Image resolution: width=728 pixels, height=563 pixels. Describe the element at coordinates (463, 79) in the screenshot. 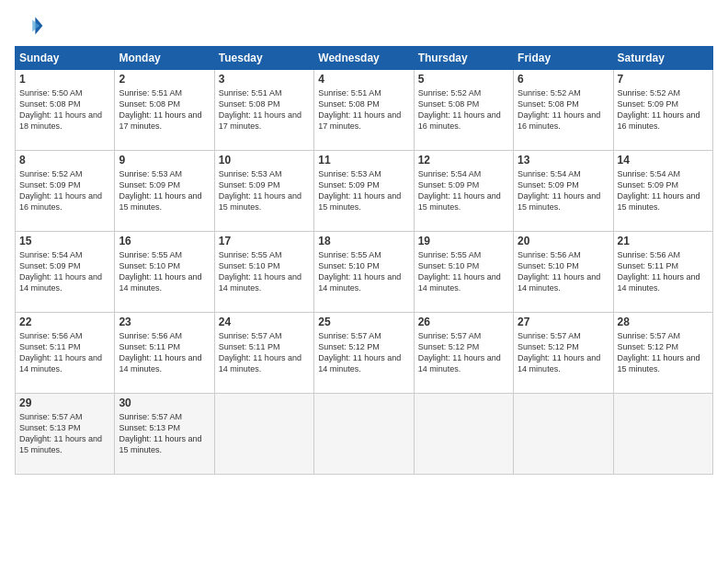

I see `day-number: 5` at that location.